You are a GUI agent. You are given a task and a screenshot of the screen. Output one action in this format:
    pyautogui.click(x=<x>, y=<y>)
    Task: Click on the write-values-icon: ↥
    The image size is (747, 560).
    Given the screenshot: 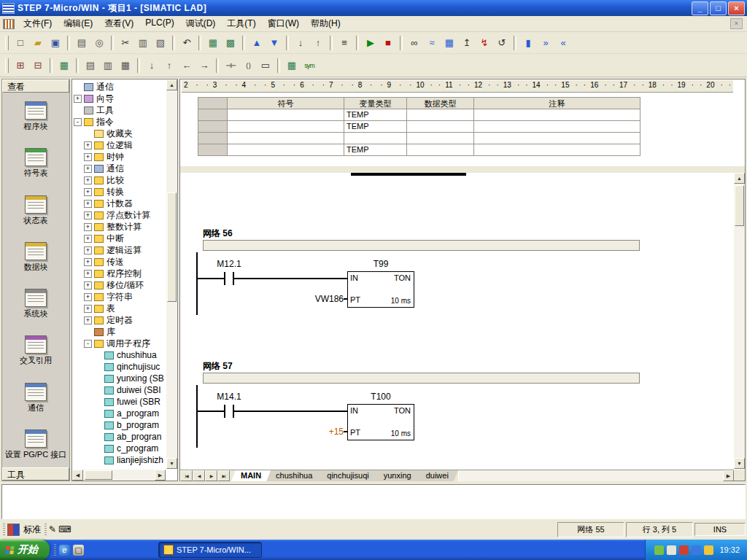 What is the action you would take?
    pyautogui.click(x=467, y=43)
    